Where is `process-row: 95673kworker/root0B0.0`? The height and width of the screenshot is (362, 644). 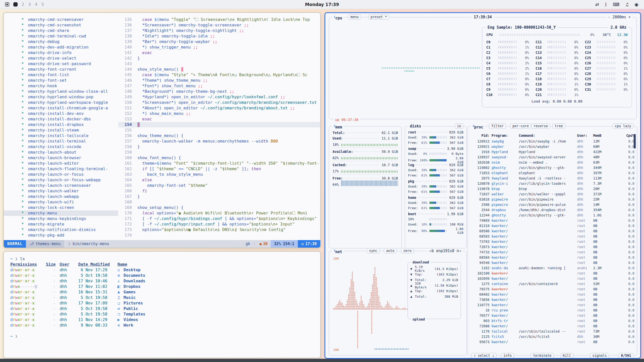
process-row: 95673kworker/root0B0.0 is located at coordinates (553, 342).